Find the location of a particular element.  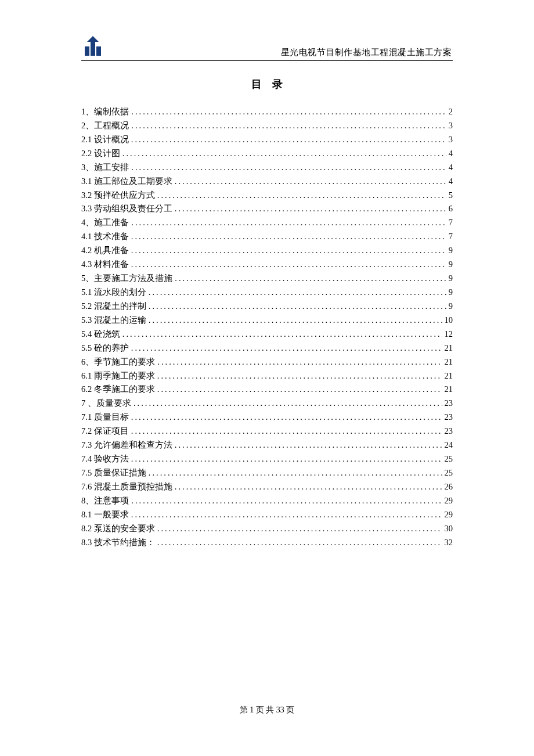

toc-entry: 7.2 保证项目23 is located at coordinates (267, 431).